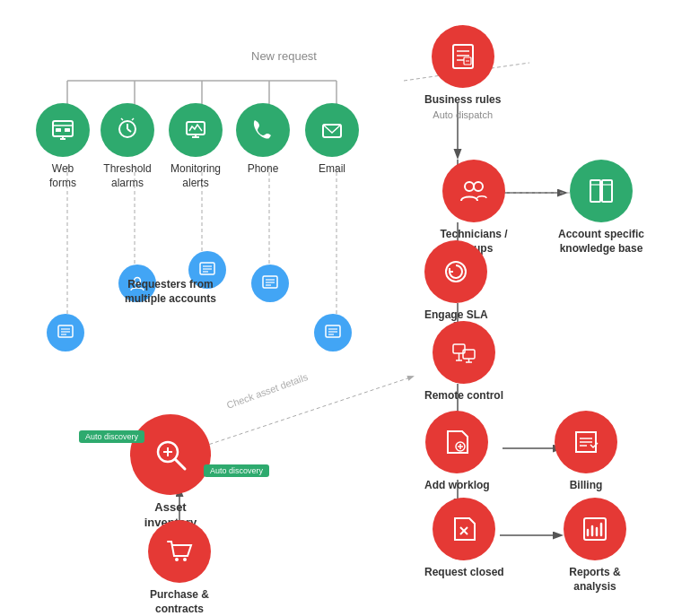 The image size is (673, 616). What do you see at coordinates (263, 130) in the screenshot?
I see `phone-icon` at bounding box center [263, 130].